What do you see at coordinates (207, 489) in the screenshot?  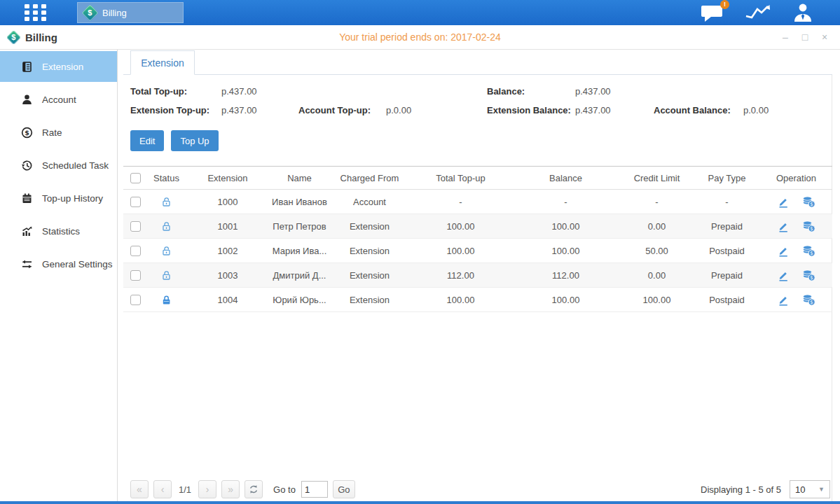 I see `next-page-button: ›` at bounding box center [207, 489].